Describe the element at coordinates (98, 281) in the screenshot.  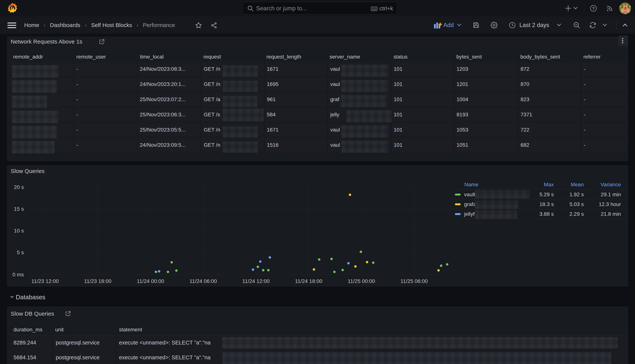
I see `svg-text: 11/23 18:00` at that location.